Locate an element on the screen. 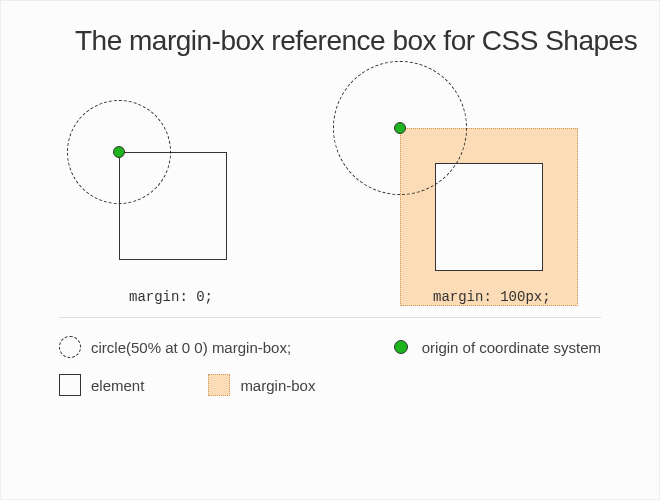 The height and width of the screenshot is (500, 660). fig-left-origin-dot is located at coordinates (119, 152).